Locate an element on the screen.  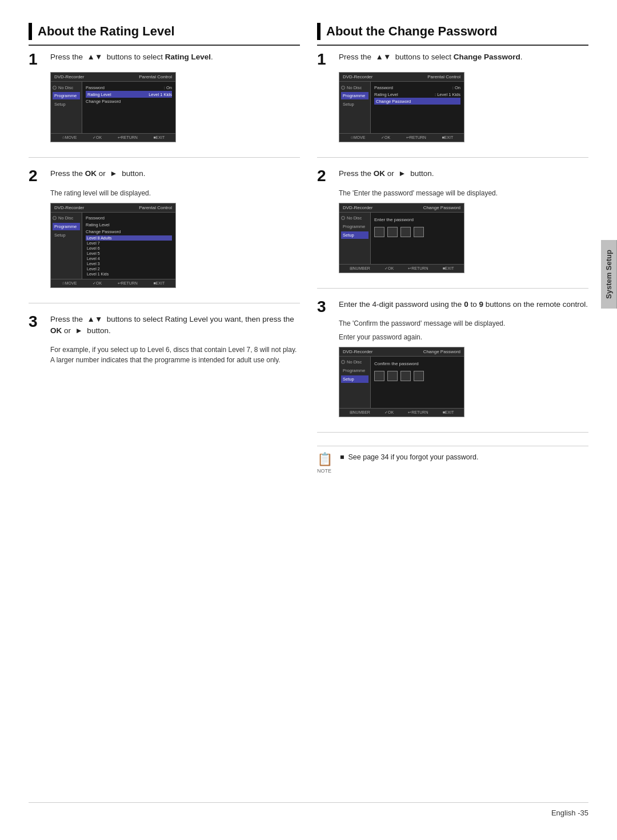
dvd-sidebar-programme-r2: Programme is located at coordinates (355, 226).